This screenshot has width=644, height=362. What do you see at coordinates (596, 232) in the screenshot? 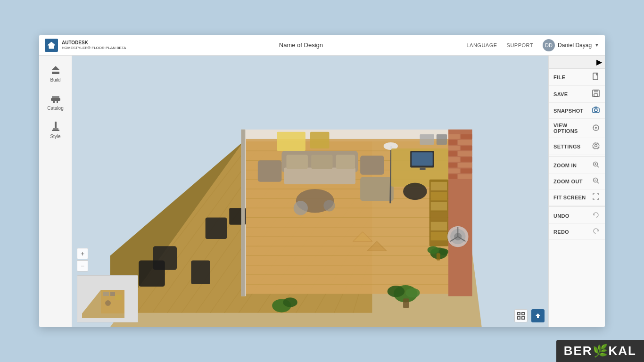
I see `redo-icon` at bounding box center [596, 232].